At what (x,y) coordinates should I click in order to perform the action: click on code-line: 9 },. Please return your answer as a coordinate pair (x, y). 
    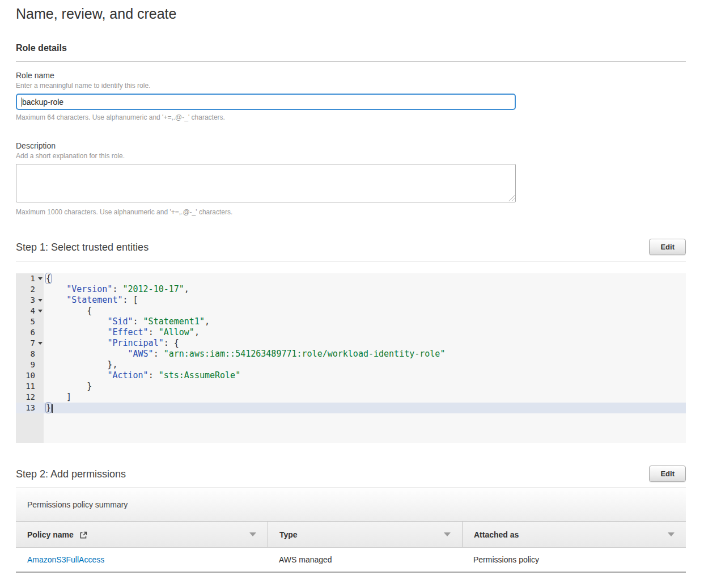
    Looking at the image, I should click on (351, 365).